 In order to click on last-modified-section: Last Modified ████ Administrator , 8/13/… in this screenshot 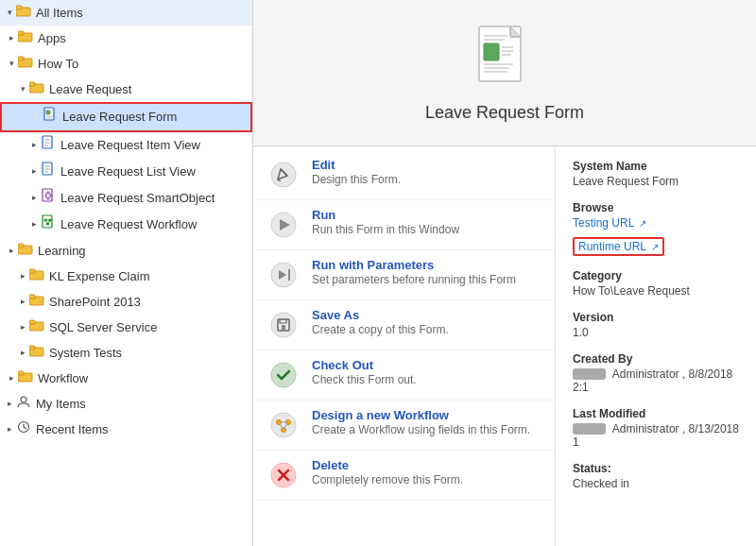, I will do `click(656, 428)`.